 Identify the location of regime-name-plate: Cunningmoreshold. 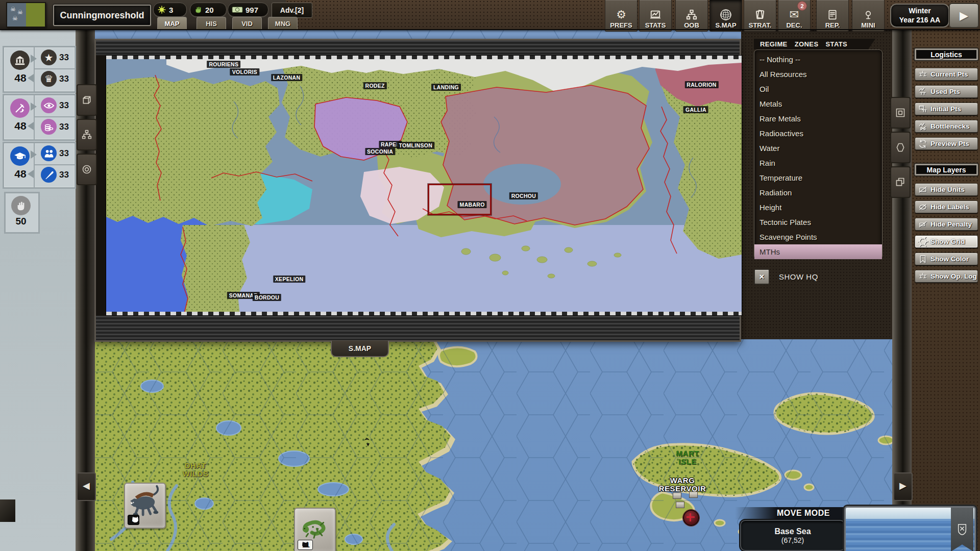
(102, 15).